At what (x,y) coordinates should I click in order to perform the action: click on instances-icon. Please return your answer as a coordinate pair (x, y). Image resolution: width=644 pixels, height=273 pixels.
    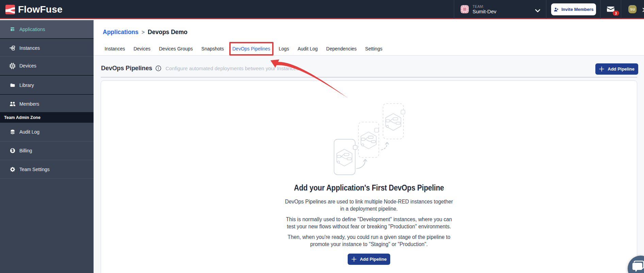
    Looking at the image, I should click on (12, 48).